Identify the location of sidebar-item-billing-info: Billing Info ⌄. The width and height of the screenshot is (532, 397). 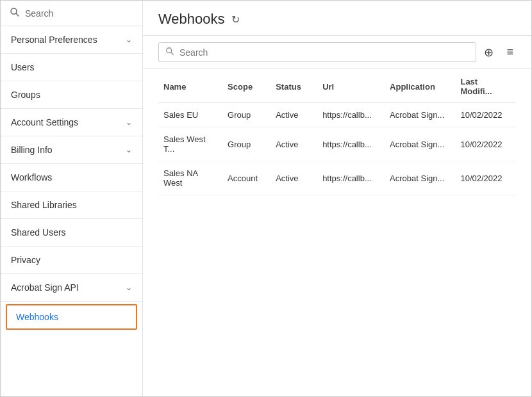
(72, 150).